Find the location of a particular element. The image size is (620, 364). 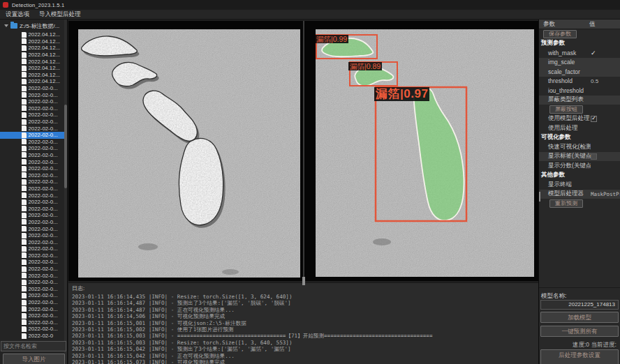

param-button: 屏蔽按钮 is located at coordinates (566, 109).